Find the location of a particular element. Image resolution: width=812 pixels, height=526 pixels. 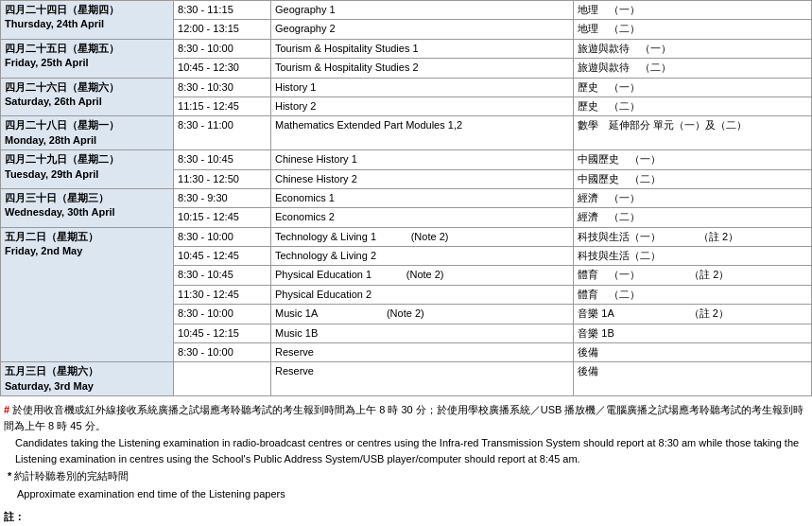

time-cell: 11:30 - 12:50 is located at coordinates (223, 179).